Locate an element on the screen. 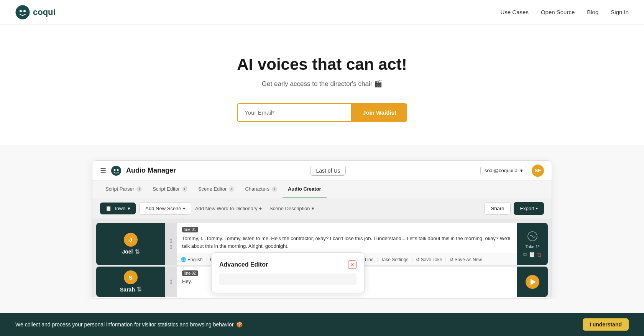 The height and width of the screenshot is (336, 644). delete-icon: 🗑 is located at coordinates (539, 255).